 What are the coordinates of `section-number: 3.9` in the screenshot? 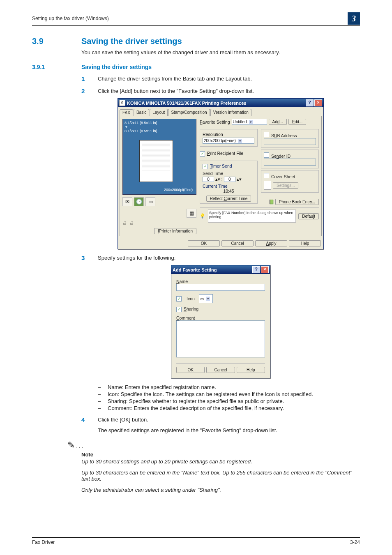 It's located at (57, 41).